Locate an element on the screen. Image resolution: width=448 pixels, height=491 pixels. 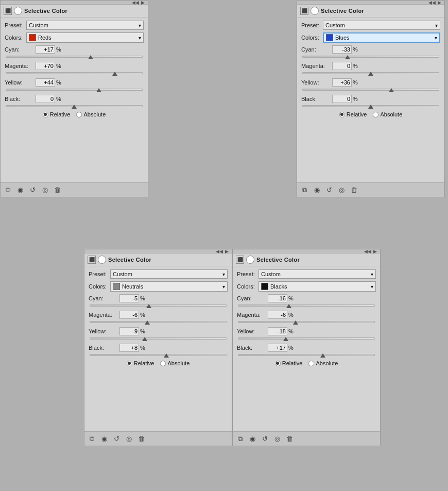
panel4-preset-dropdown: Custom is located at coordinates (169, 274).